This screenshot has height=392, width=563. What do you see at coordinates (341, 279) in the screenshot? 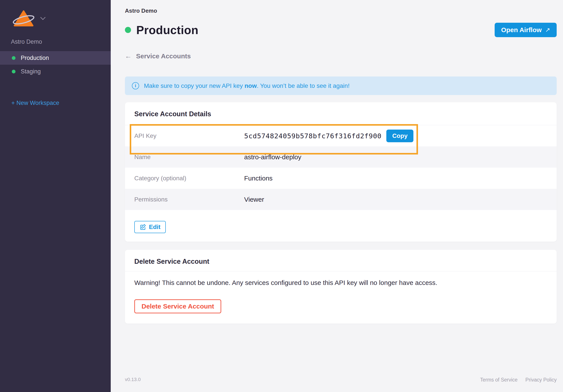
I see `delete-warning-text: Warning! This cannot be undone. Any serv…` at bounding box center [341, 279].